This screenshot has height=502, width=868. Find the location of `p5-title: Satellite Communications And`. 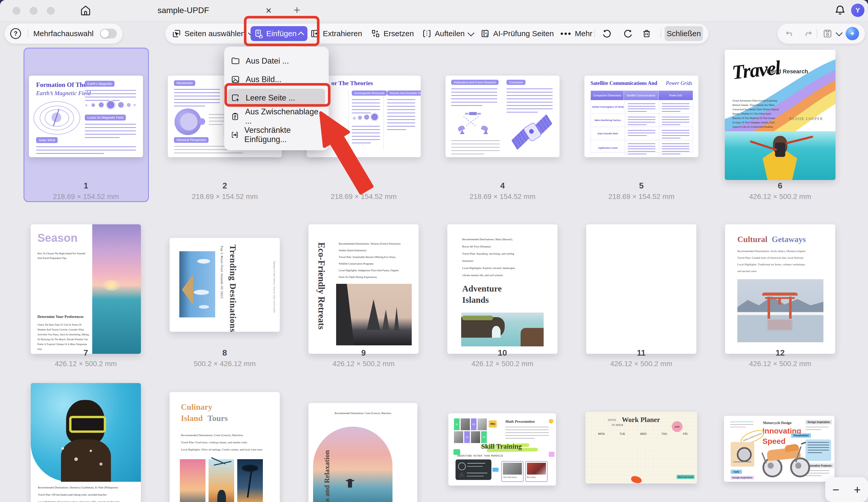

p5-title: Satellite Communications And is located at coordinates (624, 83).